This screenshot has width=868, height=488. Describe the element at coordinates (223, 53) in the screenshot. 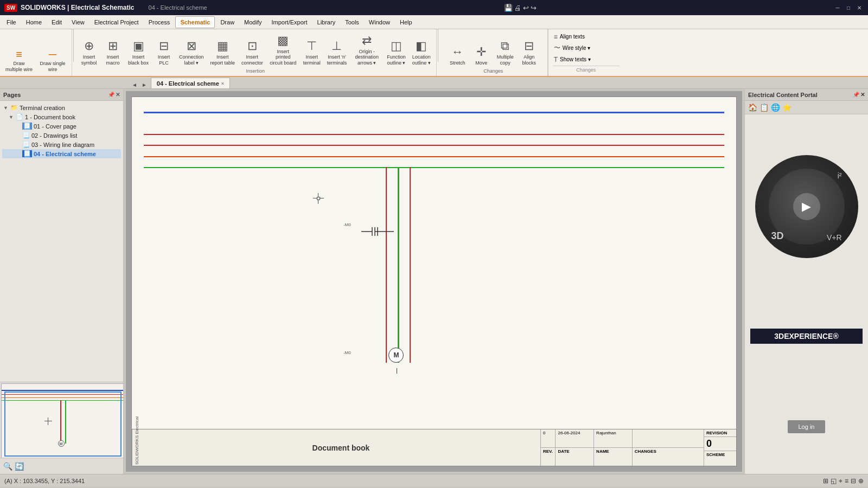

I see `insert-report-table-btn: ▦ Insertreport table` at that location.